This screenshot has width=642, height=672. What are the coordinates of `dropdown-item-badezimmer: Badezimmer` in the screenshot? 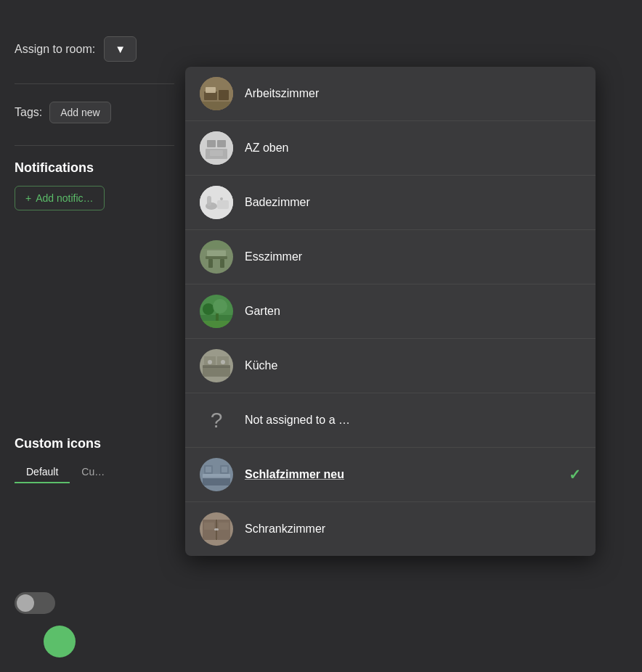 It's located at (391, 203).